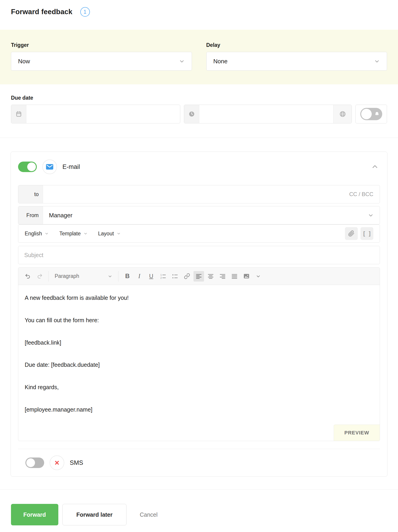 The width and height of the screenshot is (398, 532). What do you see at coordinates (192, 114) in the screenshot?
I see `clock-icon` at bounding box center [192, 114].